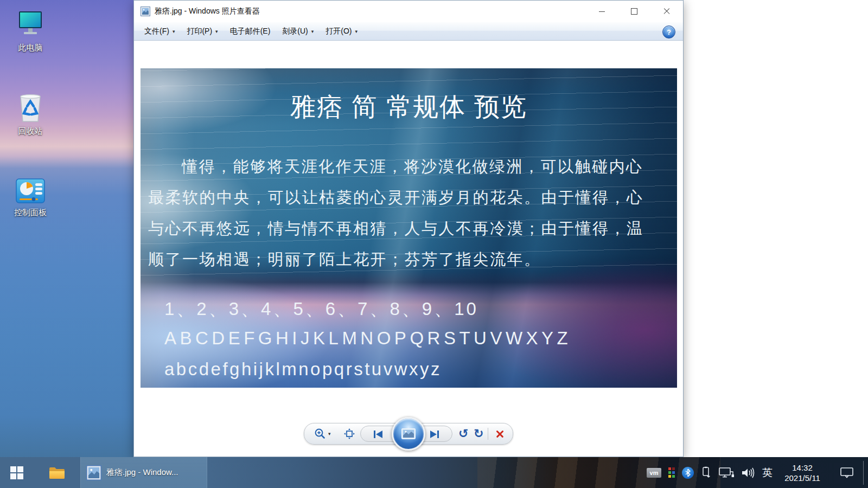  Describe the element at coordinates (706, 473) in the screenshot. I see `usb-device-tray-icon` at that location.